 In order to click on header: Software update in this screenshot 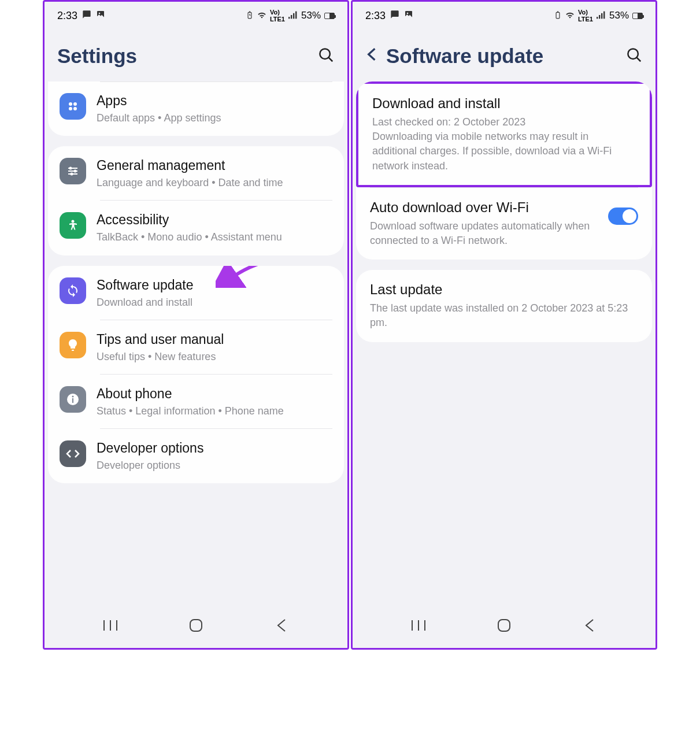, I will do `click(504, 54)`.